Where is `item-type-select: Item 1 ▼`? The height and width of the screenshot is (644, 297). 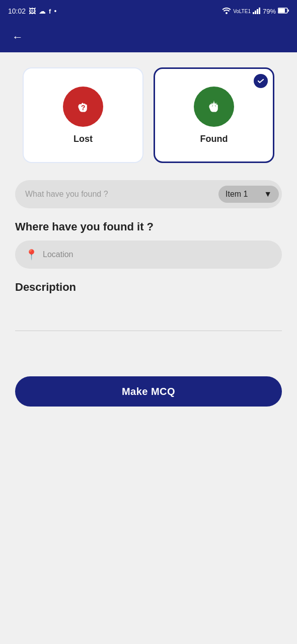 item-type-select: Item 1 ▼ is located at coordinates (249, 194).